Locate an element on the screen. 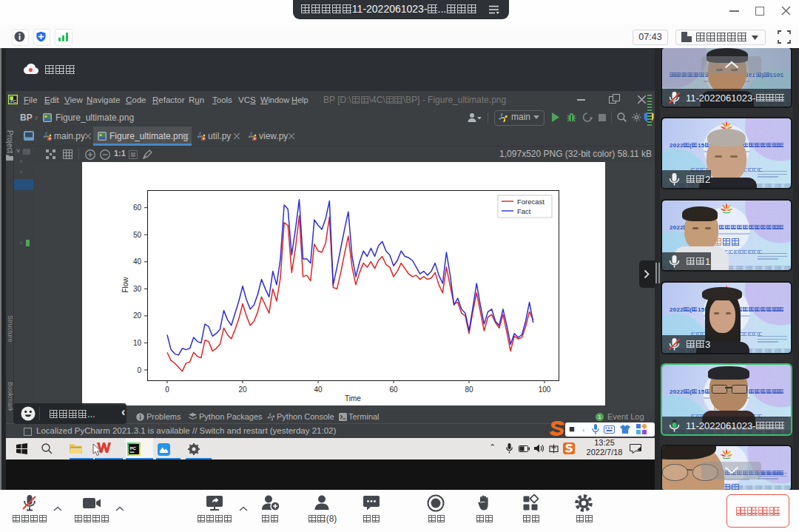 This screenshot has height=532, width=799. svg-text: 80 is located at coordinates (469, 389).